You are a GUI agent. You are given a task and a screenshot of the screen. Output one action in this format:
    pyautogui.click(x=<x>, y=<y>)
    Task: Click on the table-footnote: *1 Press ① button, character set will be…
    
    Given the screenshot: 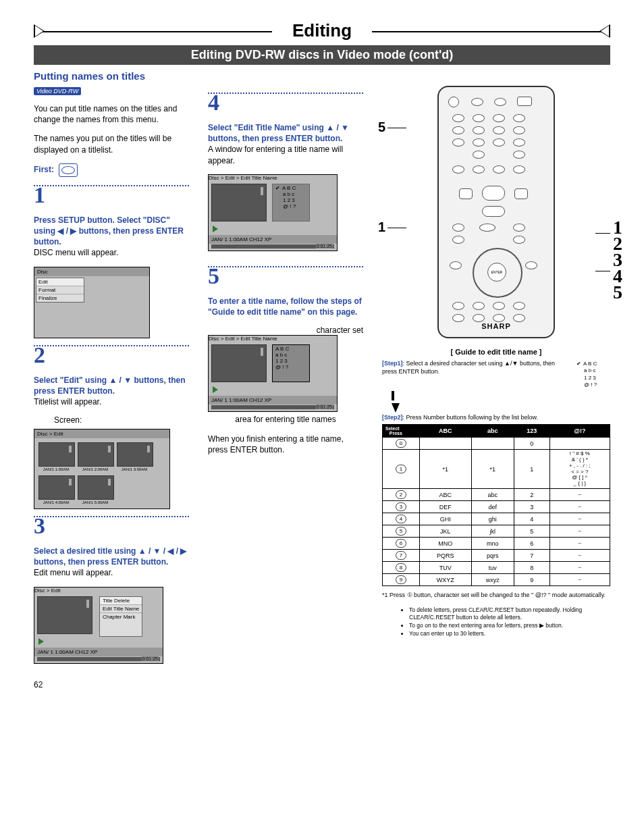 What is the action you would take?
    pyautogui.click(x=496, y=596)
    